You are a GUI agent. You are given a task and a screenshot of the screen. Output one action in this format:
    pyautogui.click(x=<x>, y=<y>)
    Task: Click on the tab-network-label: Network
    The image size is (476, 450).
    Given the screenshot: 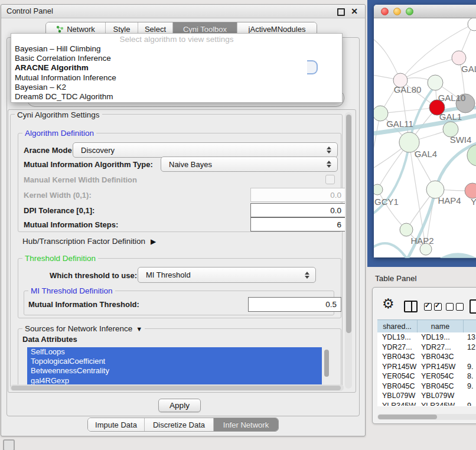 What is the action you would take?
    pyautogui.click(x=81, y=30)
    